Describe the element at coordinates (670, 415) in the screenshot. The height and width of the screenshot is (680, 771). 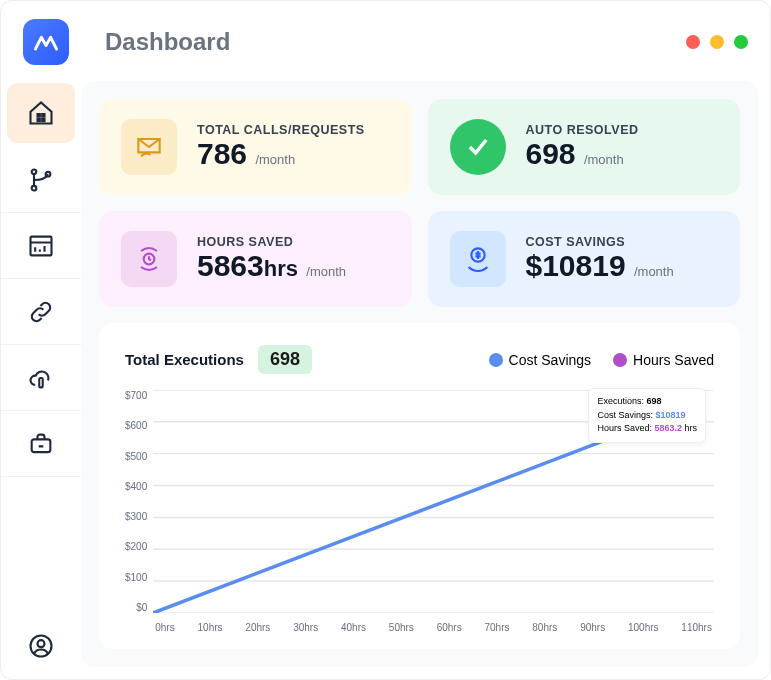
I see `tt-cost-val: $10819` at that location.